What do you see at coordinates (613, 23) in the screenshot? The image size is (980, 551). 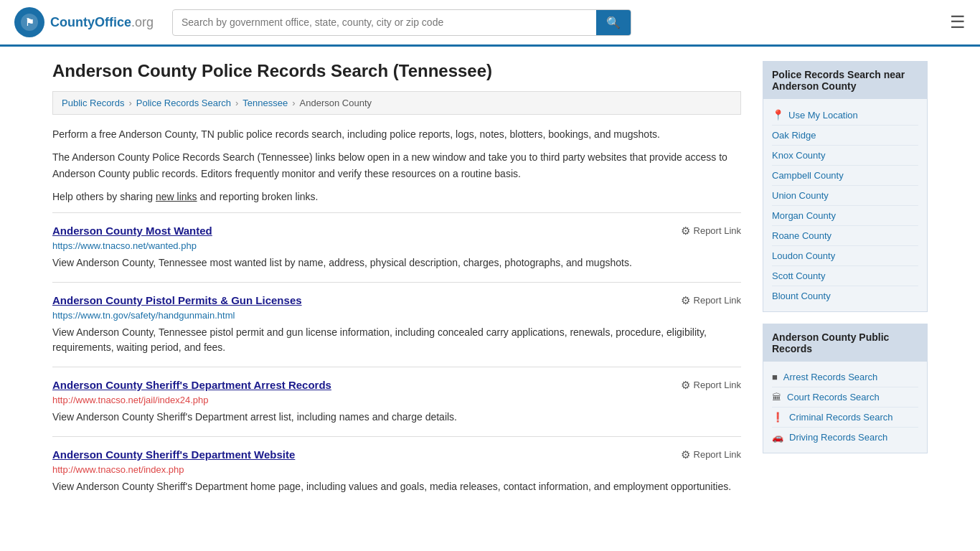 I see `search-button: 🔍` at bounding box center [613, 23].